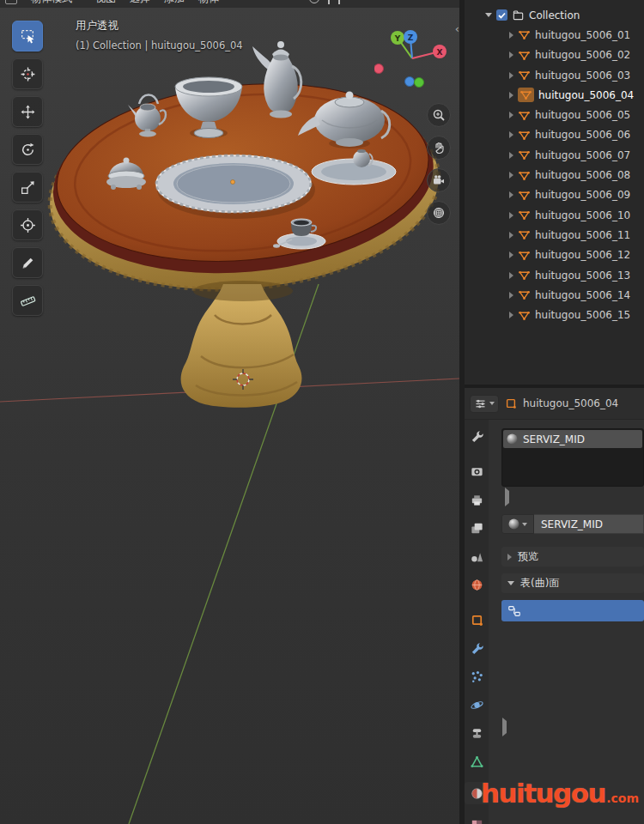 The image size is (644, 824). What do you see at coordinates (27, 36) in the screenshot?
I see `select-box-tool` at bounding box center [27, 36].